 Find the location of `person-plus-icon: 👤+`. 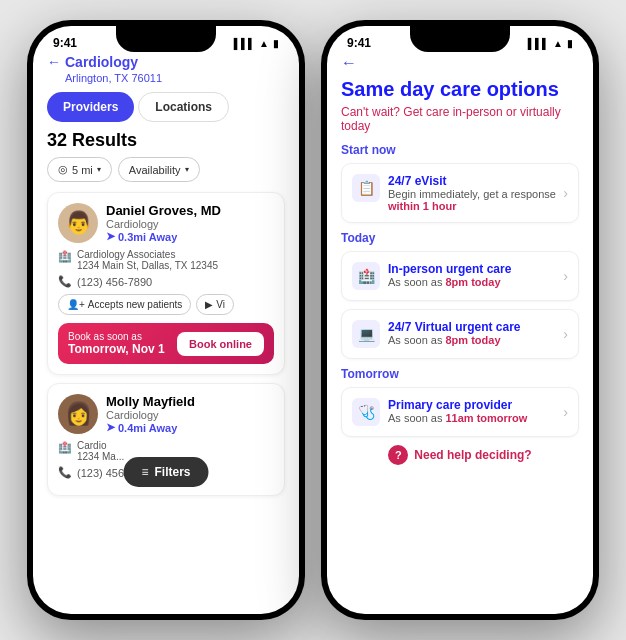

person-plus-icon: 👤+ is located at coordinates (76, 304).